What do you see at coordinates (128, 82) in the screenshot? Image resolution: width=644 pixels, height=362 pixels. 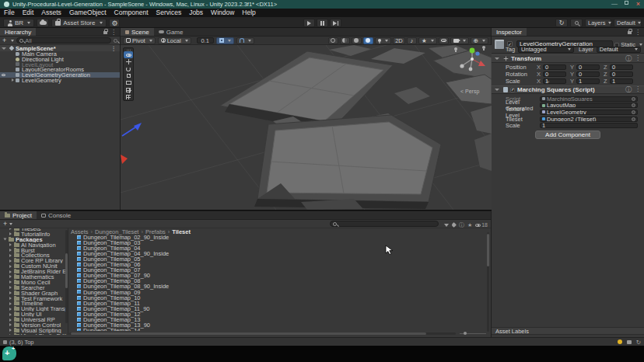 I see `rect-tool-button` at bounding box center [128, 82].